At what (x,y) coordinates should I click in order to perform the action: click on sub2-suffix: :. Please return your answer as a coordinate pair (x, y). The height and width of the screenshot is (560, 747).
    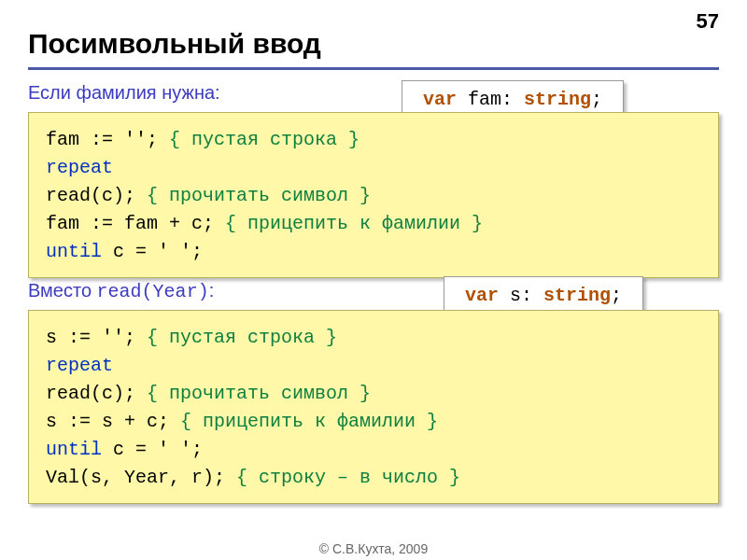
    Looking at the image, I should click on (212, 290).